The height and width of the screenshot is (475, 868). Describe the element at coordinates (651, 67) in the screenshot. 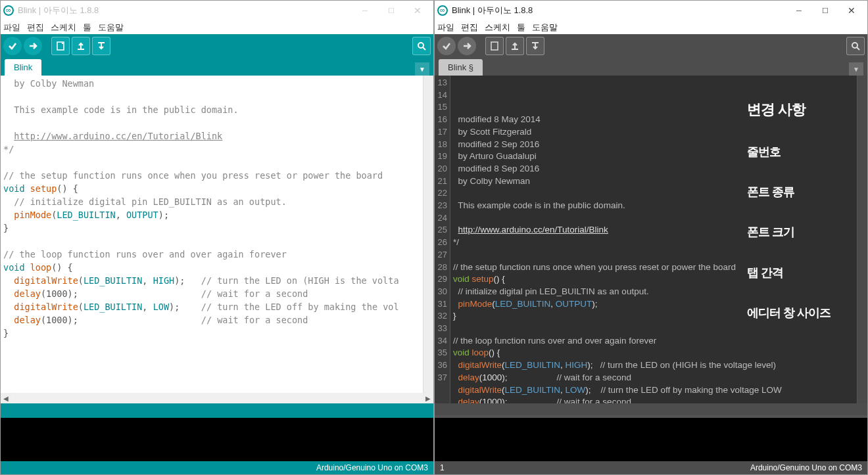

I see `tab-bar: Blink § ▼` at that location.